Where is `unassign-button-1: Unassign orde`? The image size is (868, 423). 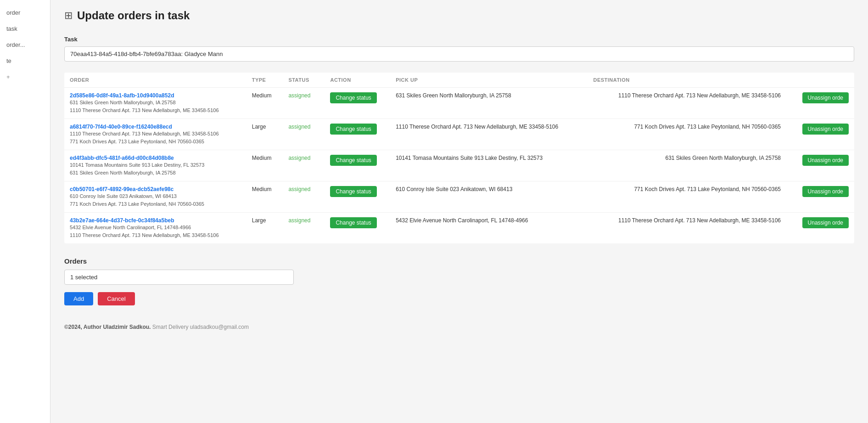 unassign-button-1: Unassign orde is located at coordinates (825, 129).